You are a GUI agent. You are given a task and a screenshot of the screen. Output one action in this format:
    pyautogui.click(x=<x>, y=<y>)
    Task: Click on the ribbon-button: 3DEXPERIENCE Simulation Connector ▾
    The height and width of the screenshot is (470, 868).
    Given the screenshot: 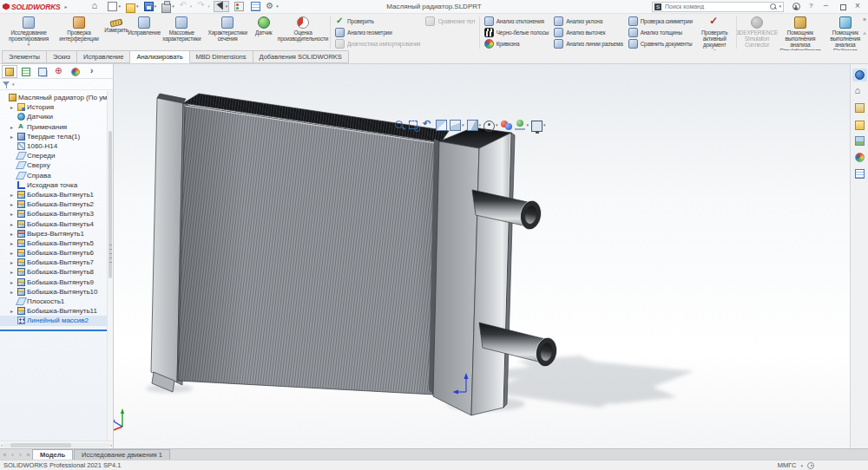 What is the action you would take?
    pyautogui.click(x=757, y=33)
    